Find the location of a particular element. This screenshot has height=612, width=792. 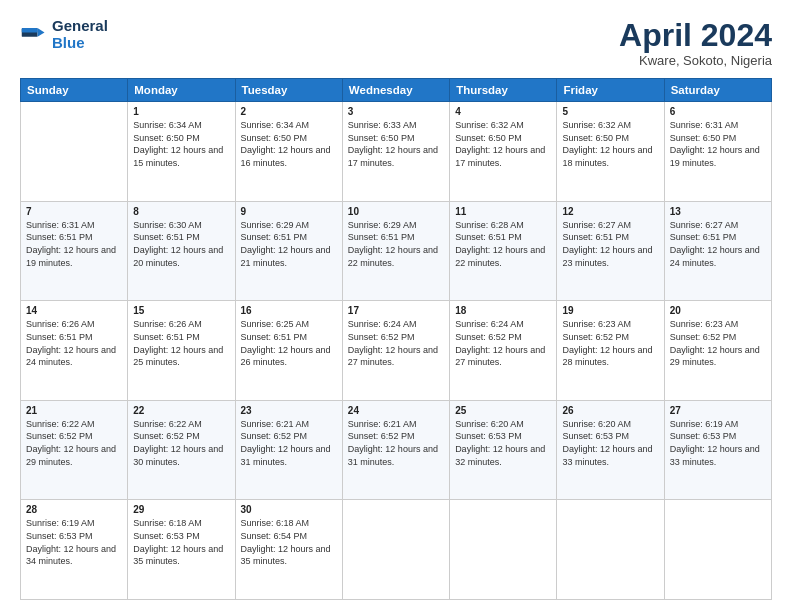

day-number: 4 is located at coordinates (503, 112).